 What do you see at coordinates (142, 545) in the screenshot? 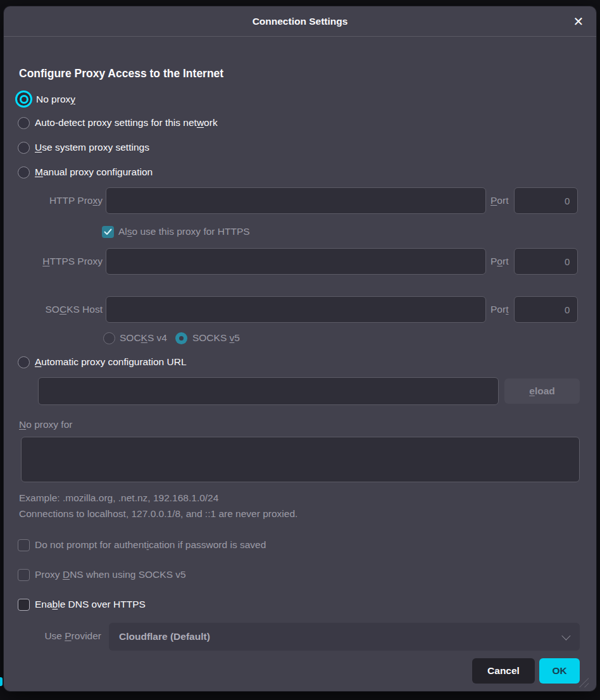
I see `option-row-no-prompt-auth: Do not prompt for authentication if pass…` at bounding box center [142, 545].